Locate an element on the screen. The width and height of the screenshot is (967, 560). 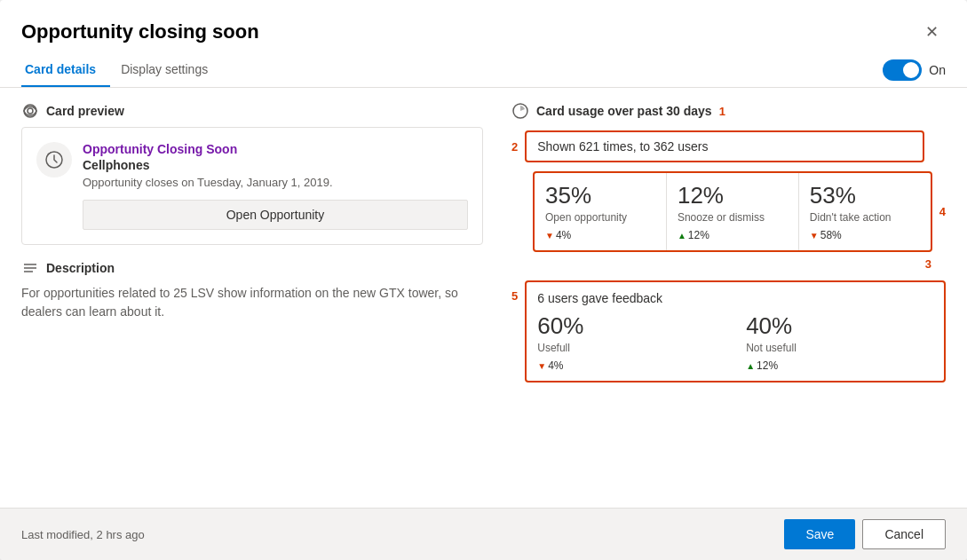
stat-snooze: 12% Snooze or dismiss ▲ 12% is located at coordinates (733, 211).